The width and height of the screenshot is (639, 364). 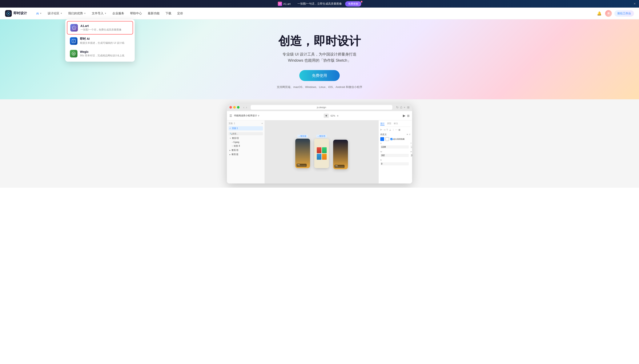 What do you see at coordinates (394, 160) in the screenshot?
I see `r-label: R` at bounding box center [394, 160].